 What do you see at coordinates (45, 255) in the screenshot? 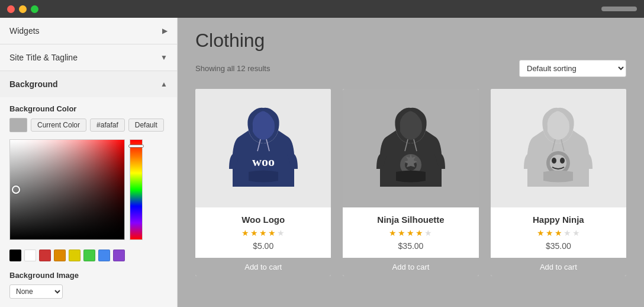
I see `swatch-red` at bounding box center [45, 255].